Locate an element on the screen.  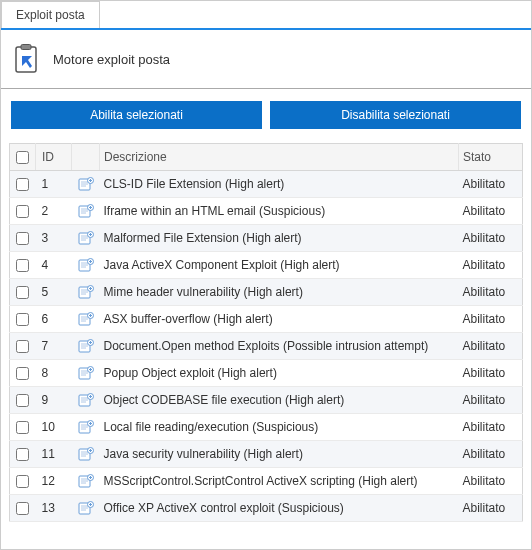
row-description: CLS-ID File Extension (High alert) is located at coordinates (280, 184).